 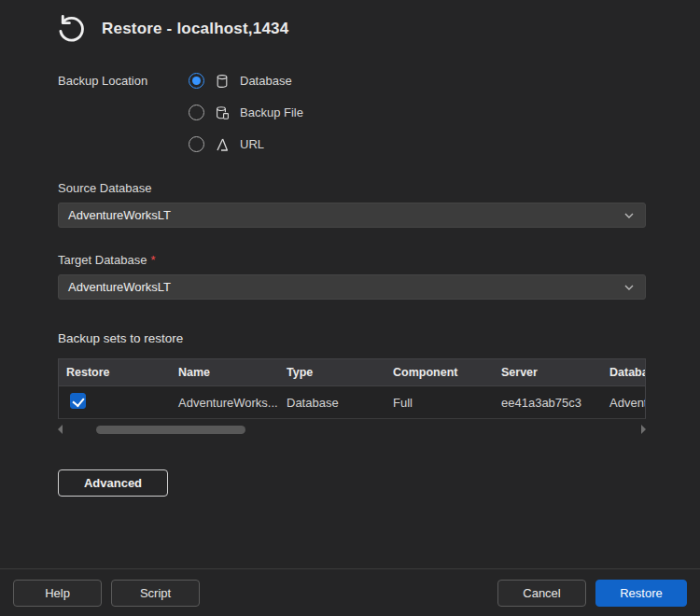 What do you see at coordinates (623, 403) in the screenshot?
I see `database-cell: Adventu` at bounding box center [623, 403].